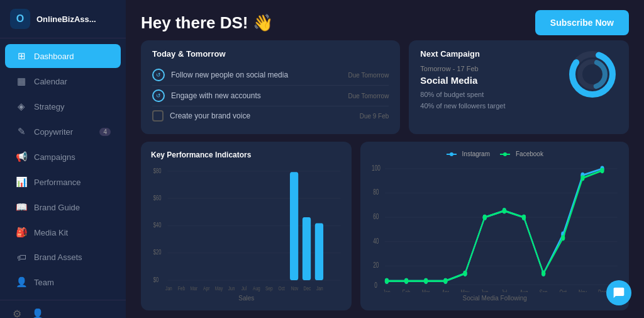 This screenshot has width=644, height=318. I want to click on campaign-card-title: Next Campaign, so click(490, 54).